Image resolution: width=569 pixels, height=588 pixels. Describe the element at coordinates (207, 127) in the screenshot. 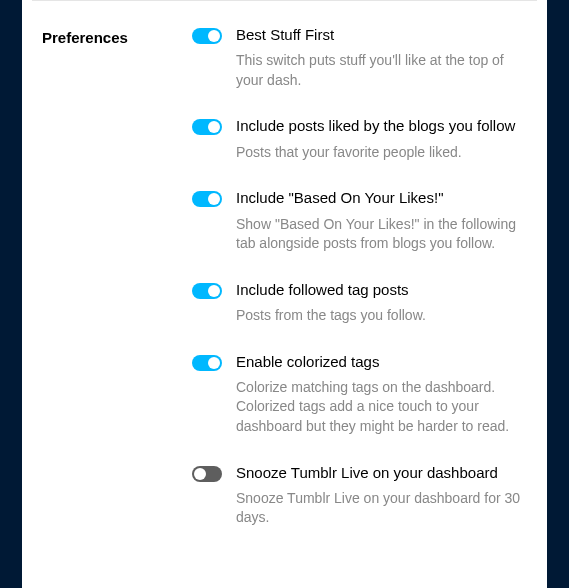

I see `toggle-include-liked-posts` at that location.